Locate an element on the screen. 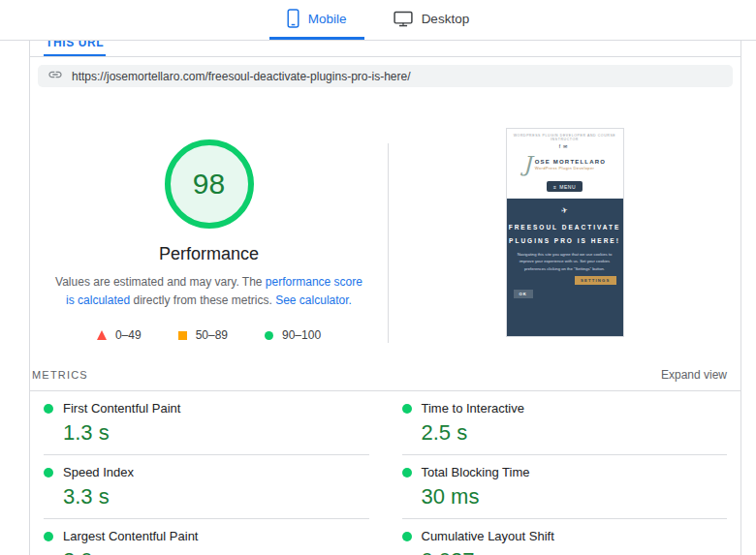 Image resolution: width=756 pixels, height=555 pixels. tab-this-url: THIS URL is located at coordinates (75, 48).